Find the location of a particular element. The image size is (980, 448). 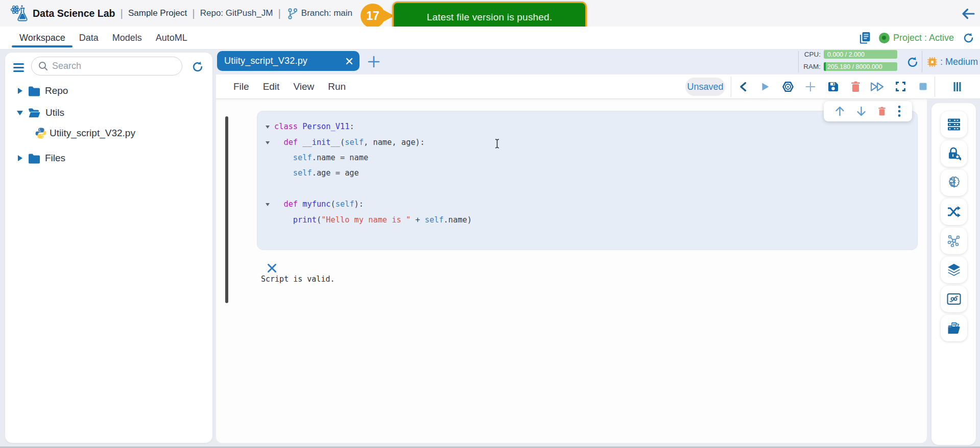

search-input is located at coordinates (111, 66).